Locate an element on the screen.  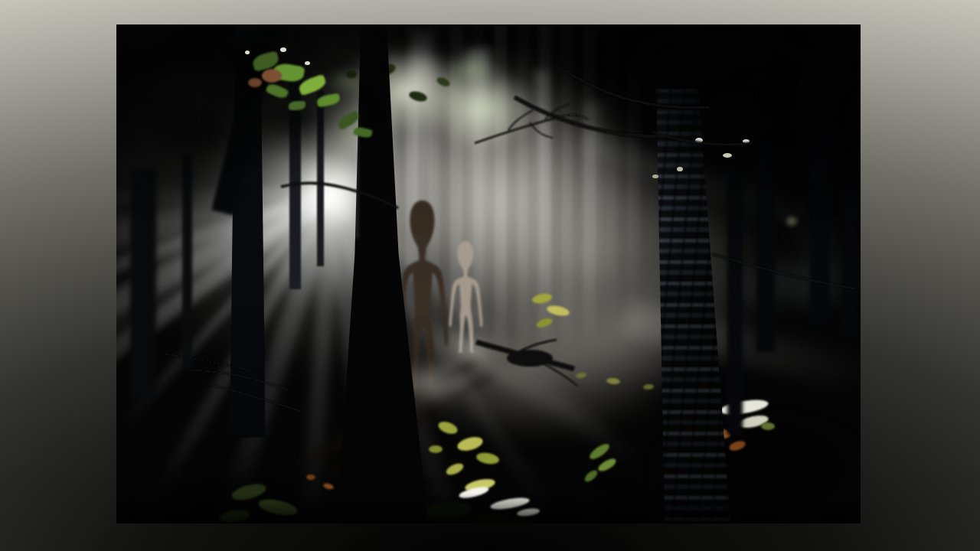
dark-stump is located at coordinates (530, 358).